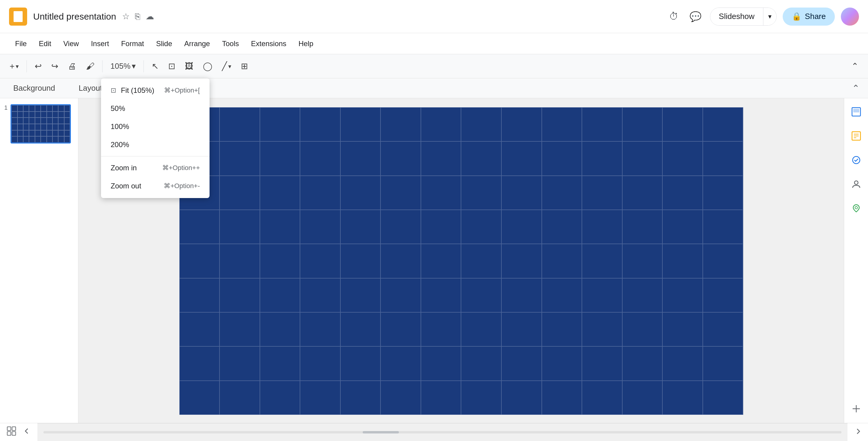  What do you see at coordinates (38, 66) in the screenshot?
I see `undo-button: ↩` at bounding box center [38, 66].